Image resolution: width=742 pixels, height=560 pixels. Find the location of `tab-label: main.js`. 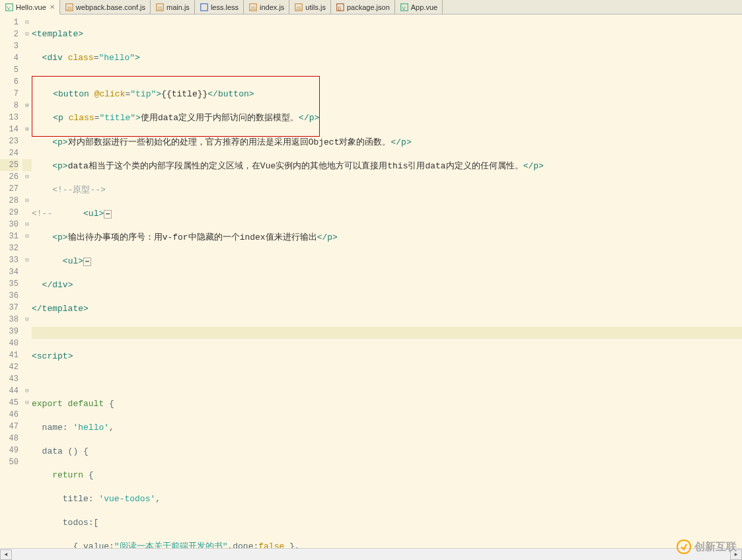

tab-label: main.js is located at coordinates (178, 7).